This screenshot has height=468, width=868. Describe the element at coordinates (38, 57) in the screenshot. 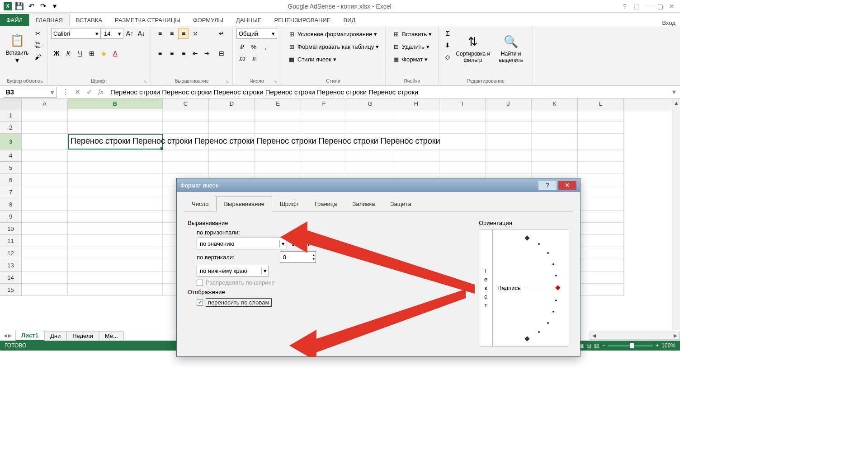

I see `format-painter-icon: 🖌` at that location.